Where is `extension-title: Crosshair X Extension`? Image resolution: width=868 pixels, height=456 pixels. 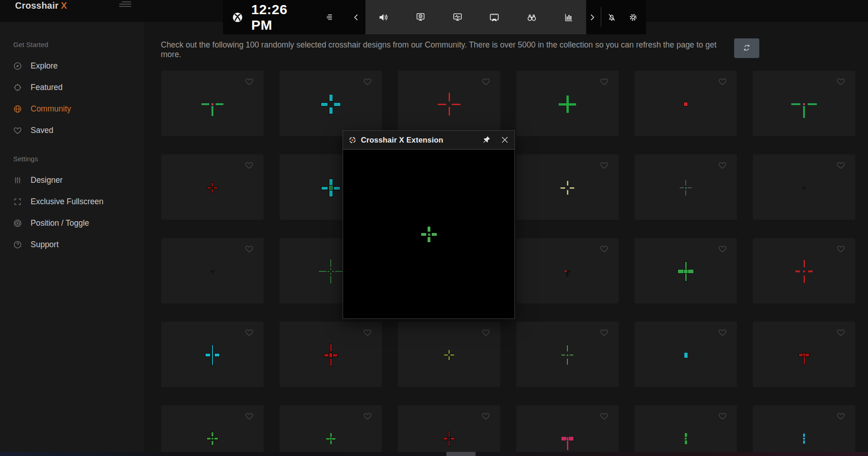 extension-title: Crosshair X Extension is located at coordinates (402, 140).